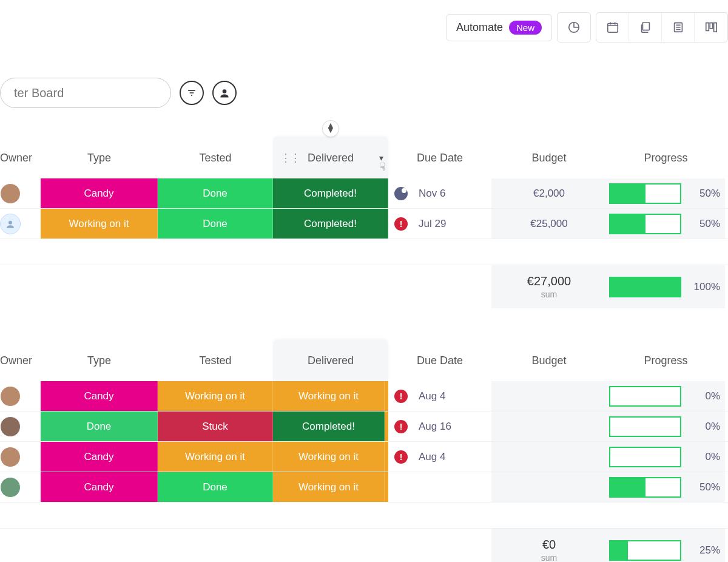 This screenshot has width=728, height=562. I want to click on budget-cell: €2,000, so click(549, 193).